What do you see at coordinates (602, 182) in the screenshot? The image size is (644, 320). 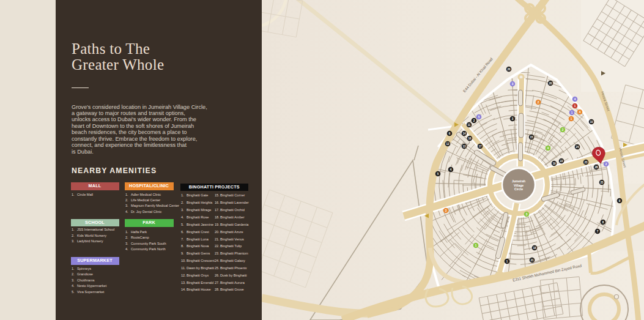 I see `svg-text: 25` at bounding box center [602, 182].